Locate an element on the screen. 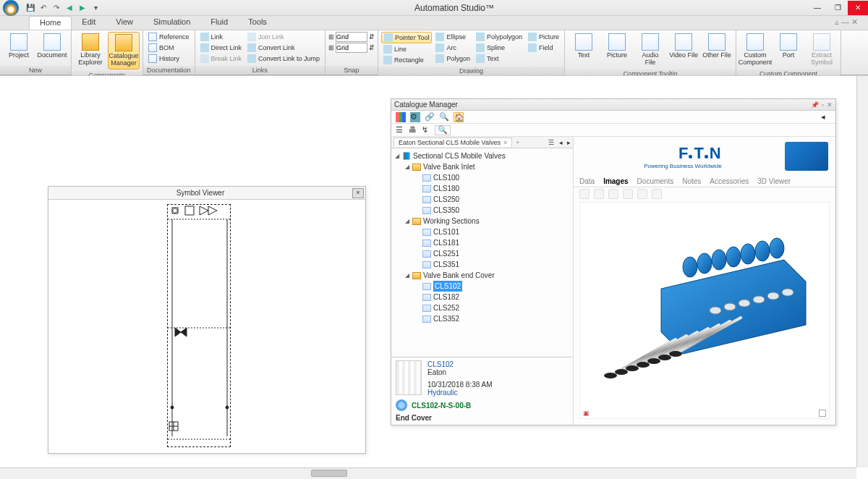  polygon-button: Polygon is located at coordinates (453, 59).